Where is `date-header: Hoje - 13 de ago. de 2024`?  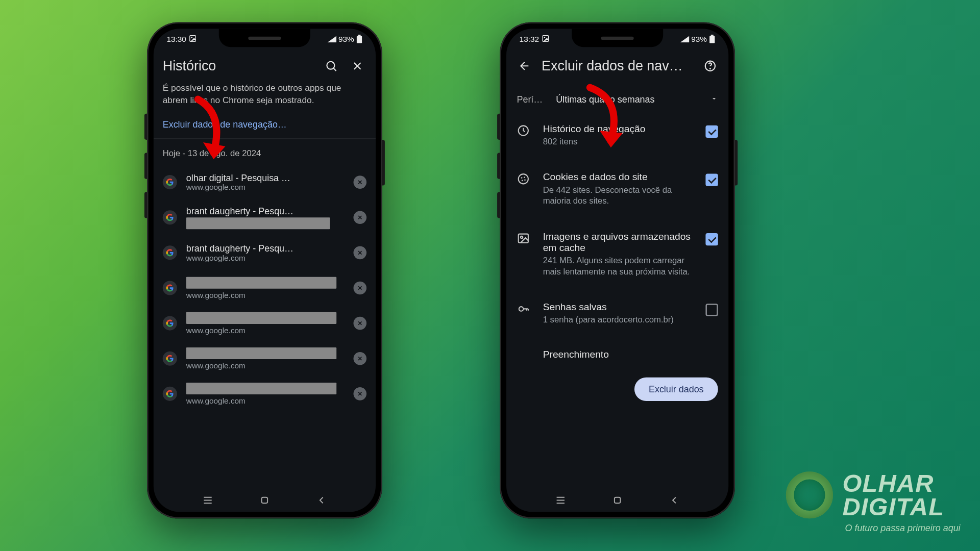
date-header: Hoje - 13 de ago. de 2024 is located at coordinates (264, 152).